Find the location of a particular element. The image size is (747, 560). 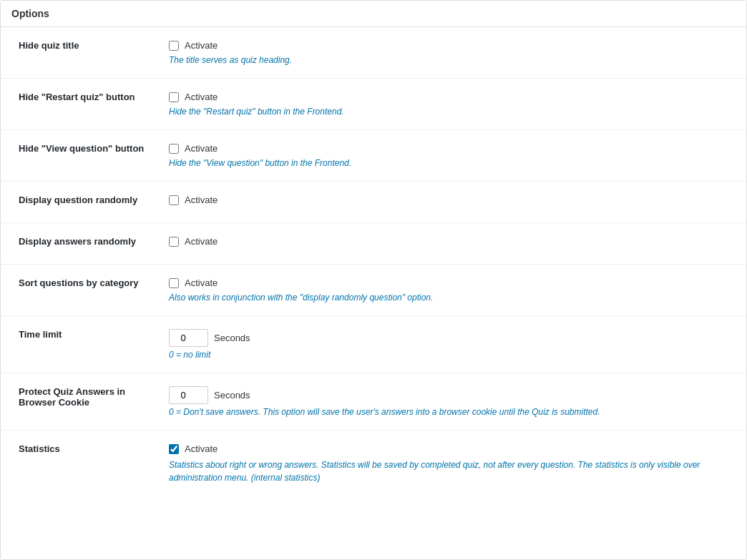

checkbox-display-answers-randomly is located at coordinates (174, 242).